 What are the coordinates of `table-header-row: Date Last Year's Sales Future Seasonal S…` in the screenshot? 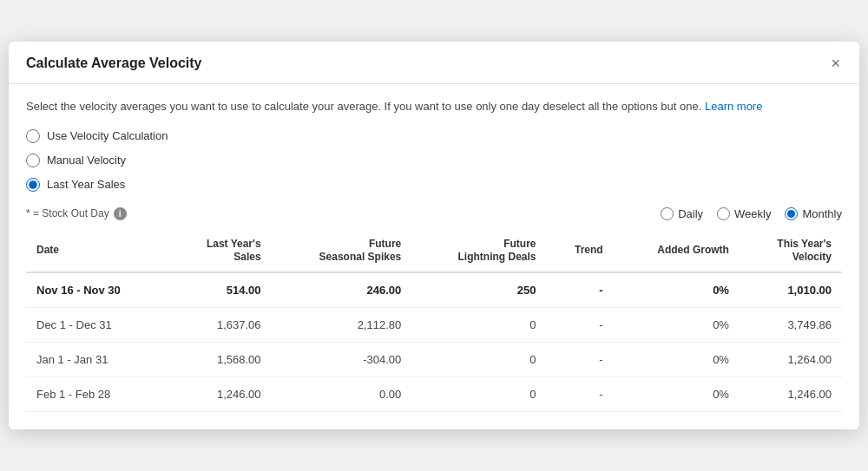 It's located at (434, 252).